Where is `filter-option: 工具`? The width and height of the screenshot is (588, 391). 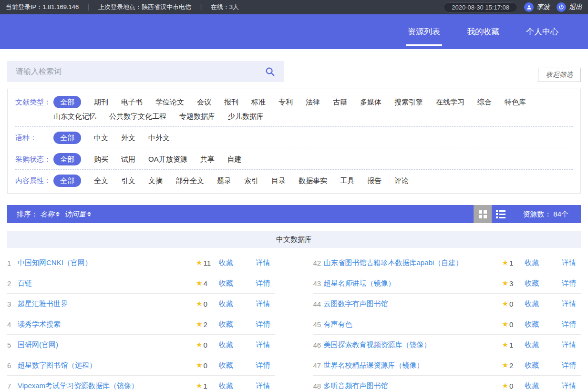
filter-option: 工具 is located at coordinates (347, 181).